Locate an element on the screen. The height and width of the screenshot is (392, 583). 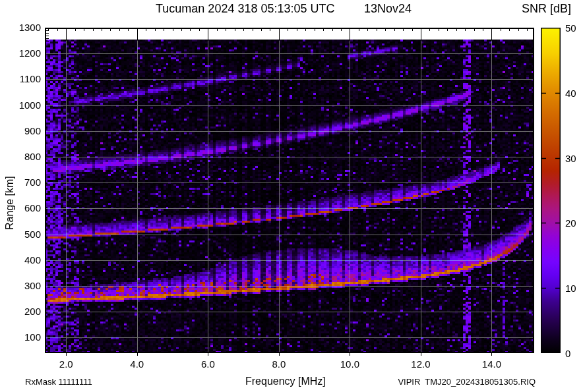
y-tick-label: 1300 is located at coordinates (24, 28).